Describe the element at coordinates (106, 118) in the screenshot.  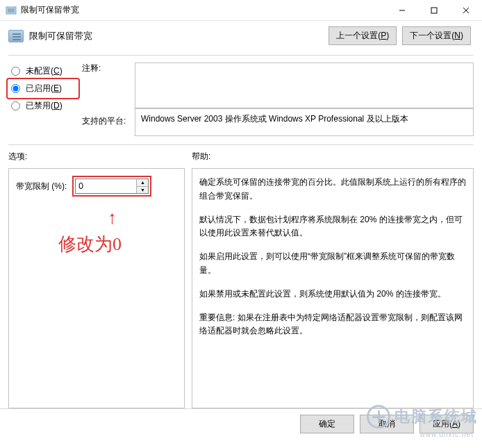
I see `platform-label: 支持的平台:` at that location.